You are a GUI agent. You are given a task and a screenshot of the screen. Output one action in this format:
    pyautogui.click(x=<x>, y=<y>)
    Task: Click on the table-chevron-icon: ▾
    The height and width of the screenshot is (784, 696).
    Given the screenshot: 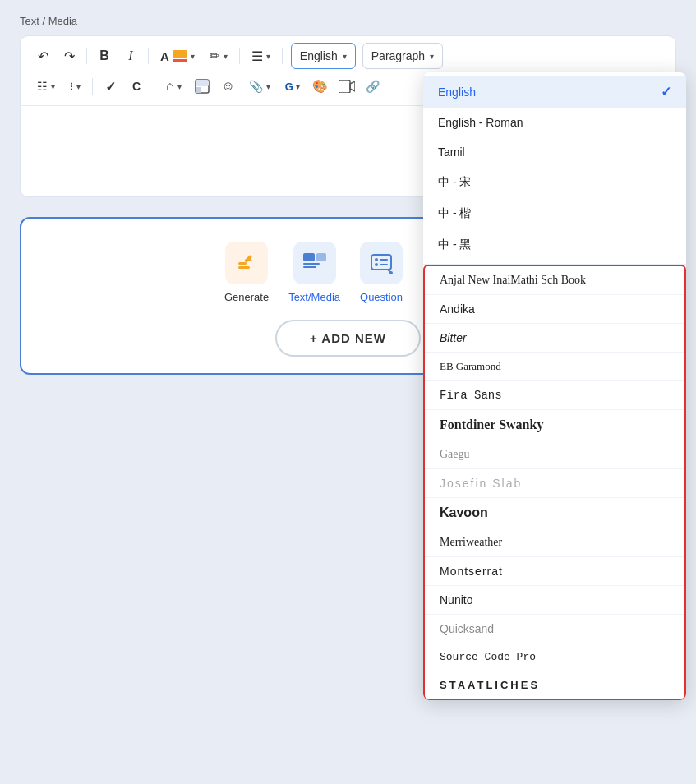 What is the action you would take?
    pyautogui.click(x=179, y=87)
    